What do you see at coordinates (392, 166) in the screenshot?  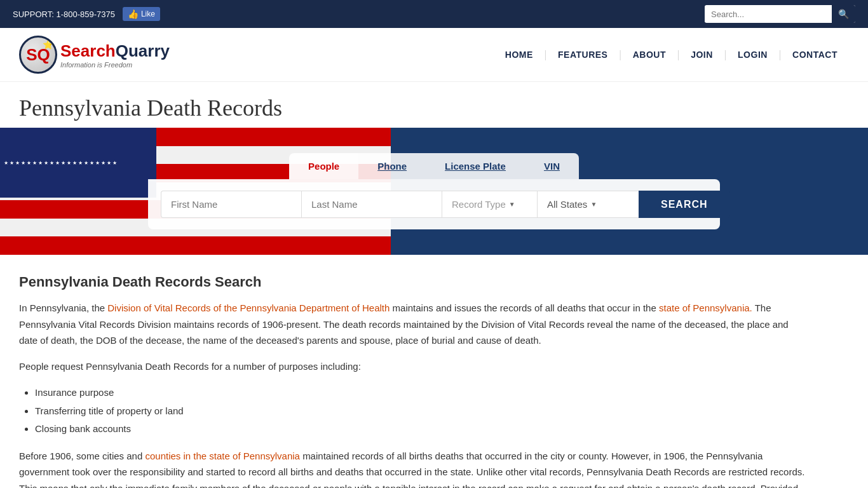 I see `tab-phone: Phone` at bounding box center [392, 166].